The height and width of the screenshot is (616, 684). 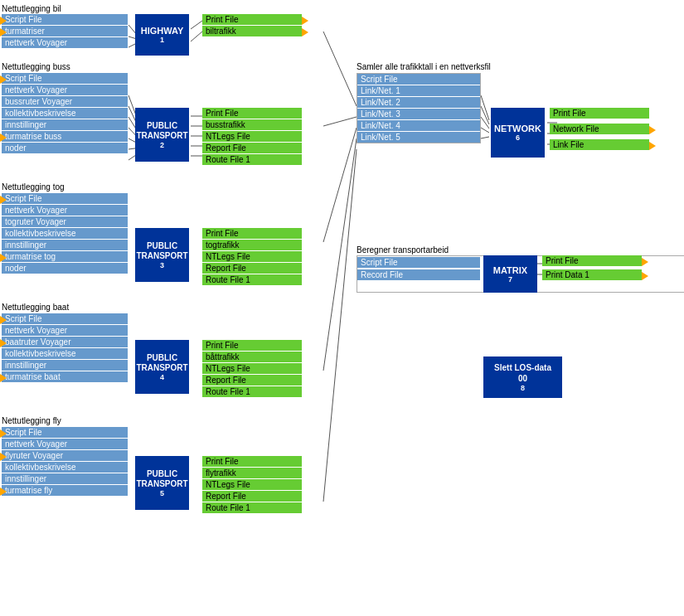 I want to click on tog-input-nettverk: nettverk Voyager, so click(x=65, y=211).